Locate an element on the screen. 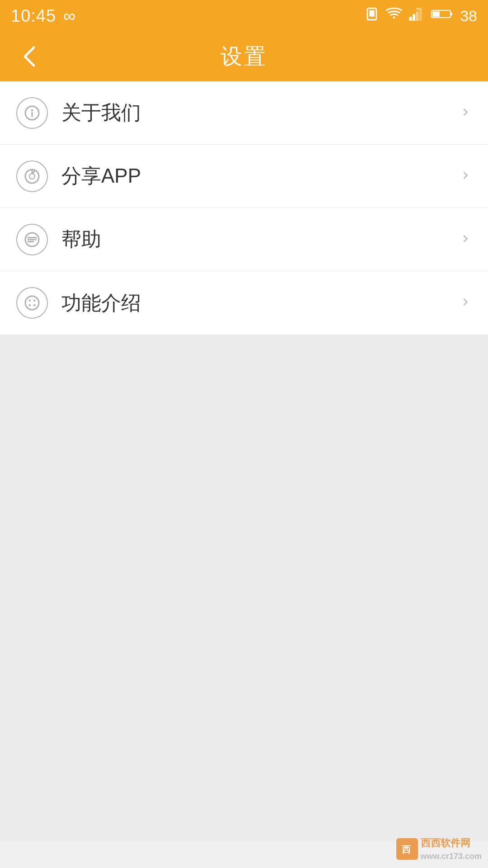 Image resolution: width=488 pixels, height=868 pixels. status-right: 4G 38 is located at coordinates (421, 16).